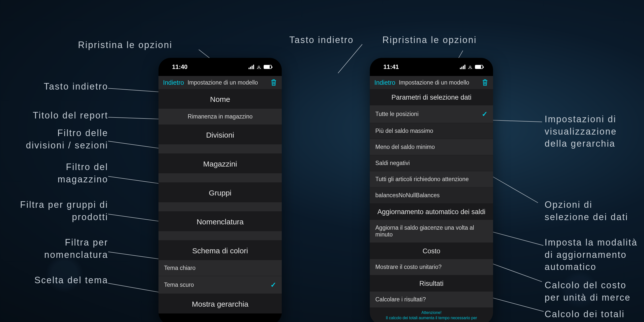 Image resolution: width=644 pixels, height=322 pixels. Describe the element at coordinates (431, 283) in the screenshot. I see `section-results: Risultati` at that location.